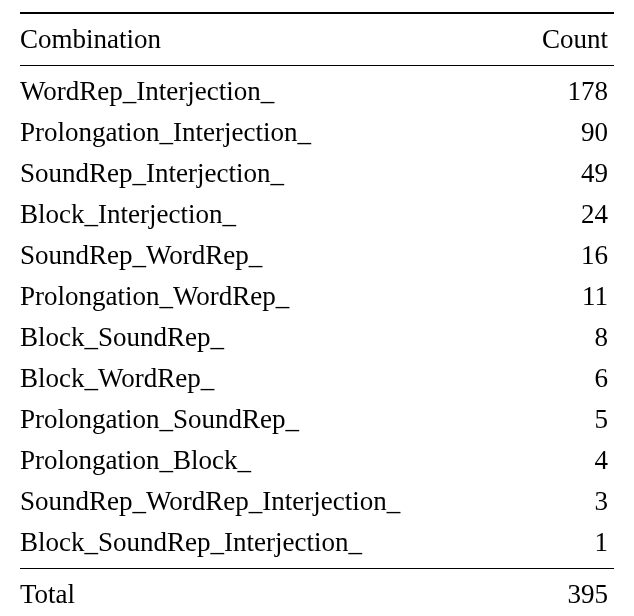 The width and height of the screenshot is (634, 616). What do you see at coordinates (568, 256) in the screenshot?
I see `count-cell: 16` at bounding box center [568, 256].